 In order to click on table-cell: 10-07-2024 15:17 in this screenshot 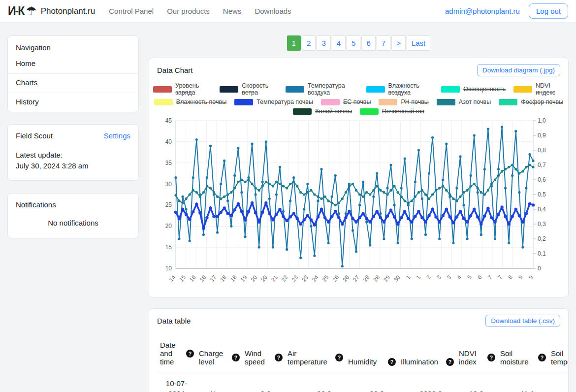, I will do `click(176, 382)`.